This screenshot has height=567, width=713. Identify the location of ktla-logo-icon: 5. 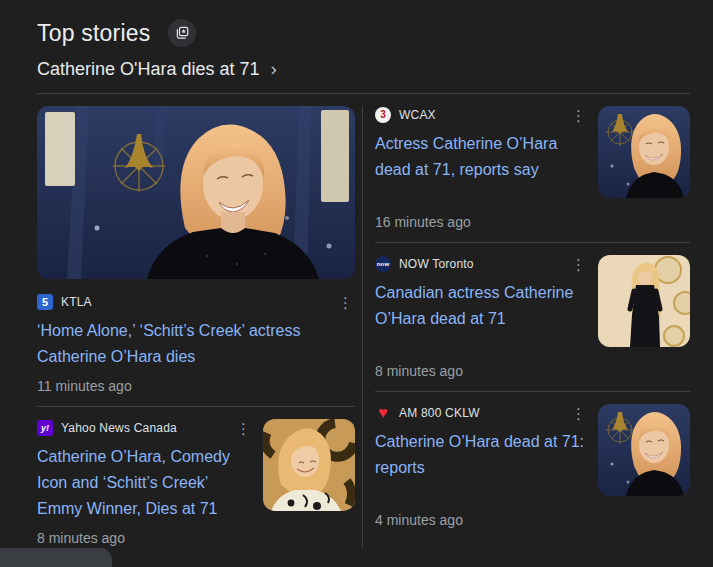
(45, 302).